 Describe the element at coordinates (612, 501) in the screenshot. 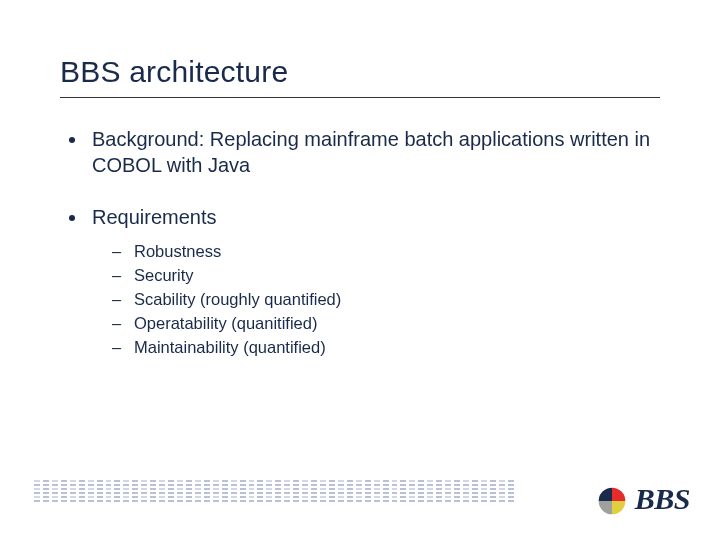

I see `bbs-logo-icon` at that location.